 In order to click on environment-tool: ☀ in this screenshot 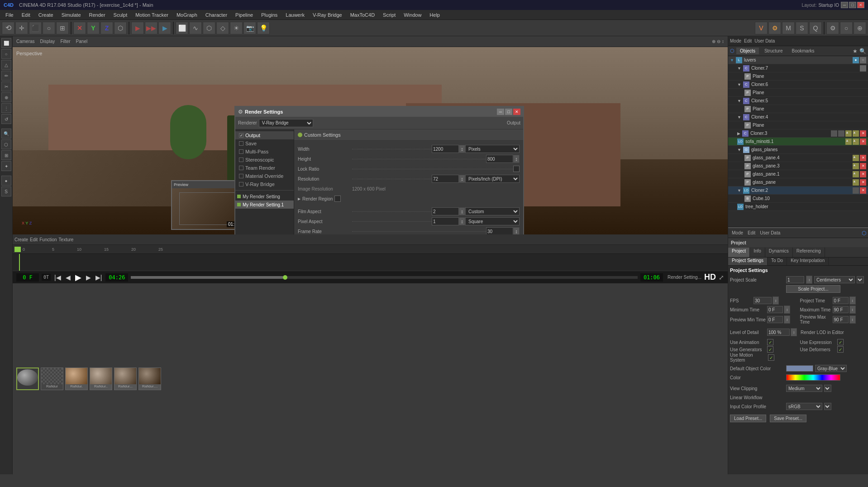, I will do `click(236, 28)`.